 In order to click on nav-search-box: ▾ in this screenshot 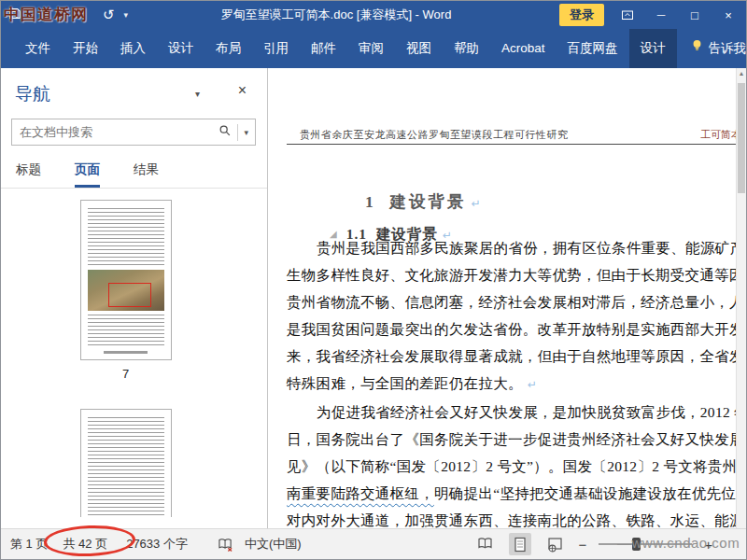, I will do `click(134, 133)`.